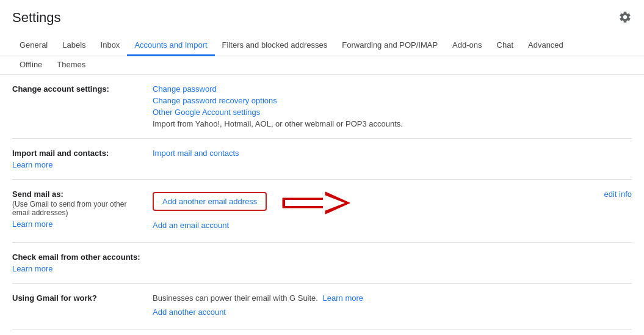 This screenshot has width=644, height=335. What do you see at coordinates (76, 165) in the screenshot?
I see `import-mail-learn-more-link: Learn more` at bounding box center [76, 165].